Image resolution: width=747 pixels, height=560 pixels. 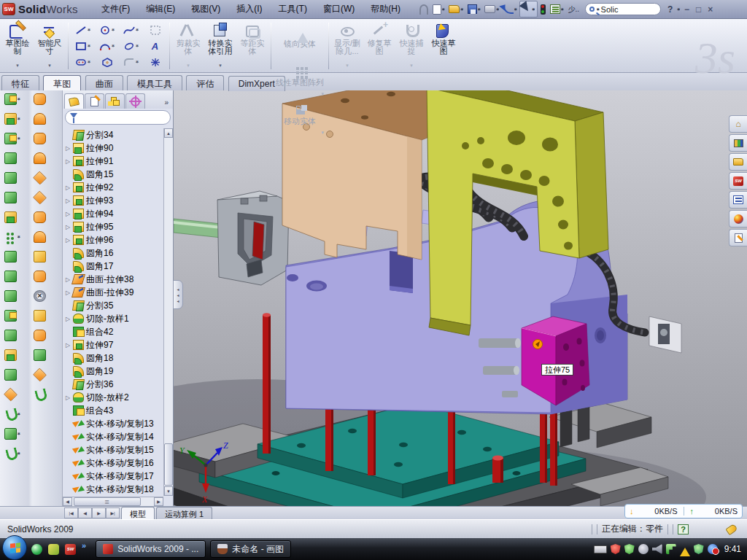 What do you see at coordinates (732, 549) in the screenshot?
I see `taskbar-clock: 9:41` at bounding box center [732, 549].